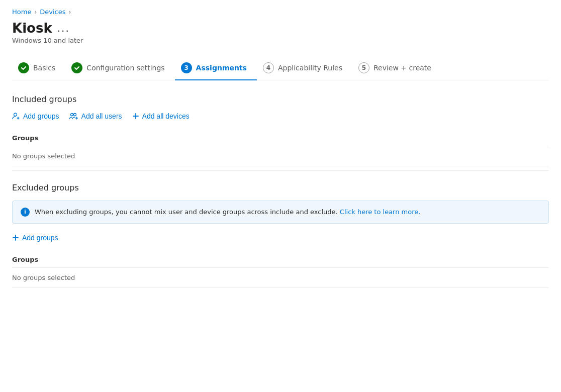 The width and height of the screenshot is (561, 392). I want to click on add-all-devices-button: Add all devices, so click(161, 116).